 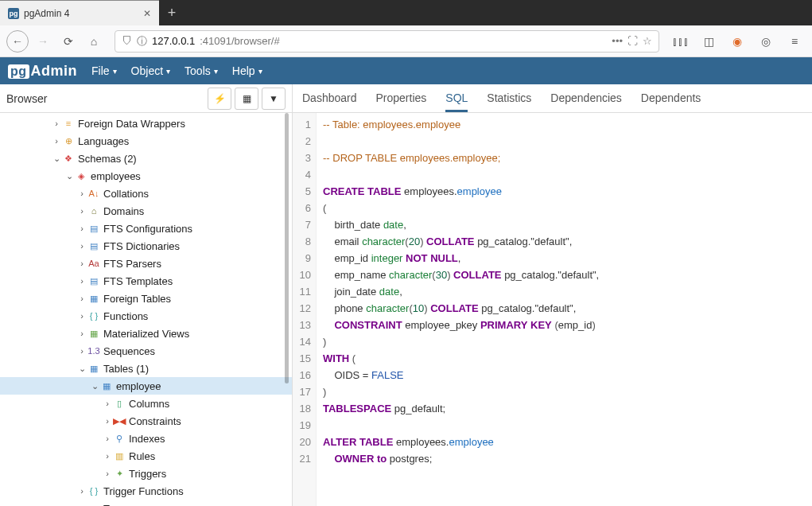 I want to click on tree-node: ⌄▦Tables (1), so click(x=146, y=368).